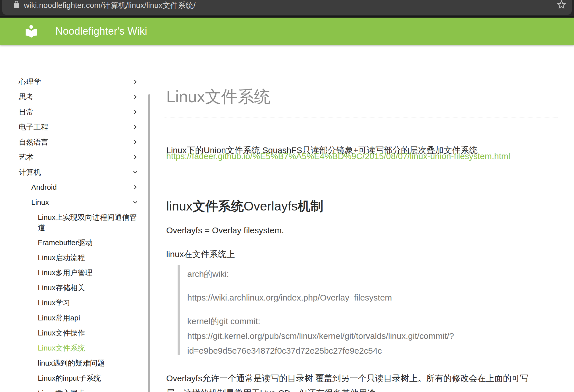 This screenshot has height=392, width=574. Describe the element at coordinates (110, 5) in the screenshot. I see `url-text: wiki.noodlefighter.com/计算机/linux/linux文件…` at that location.